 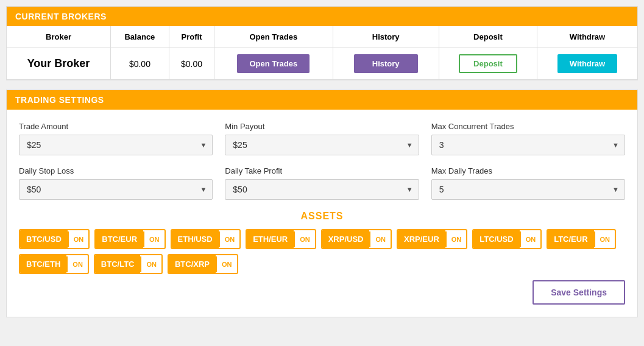 I want to click on asset-button-btc-xrp: BTC/XRPON, so click(x=203, y=264).